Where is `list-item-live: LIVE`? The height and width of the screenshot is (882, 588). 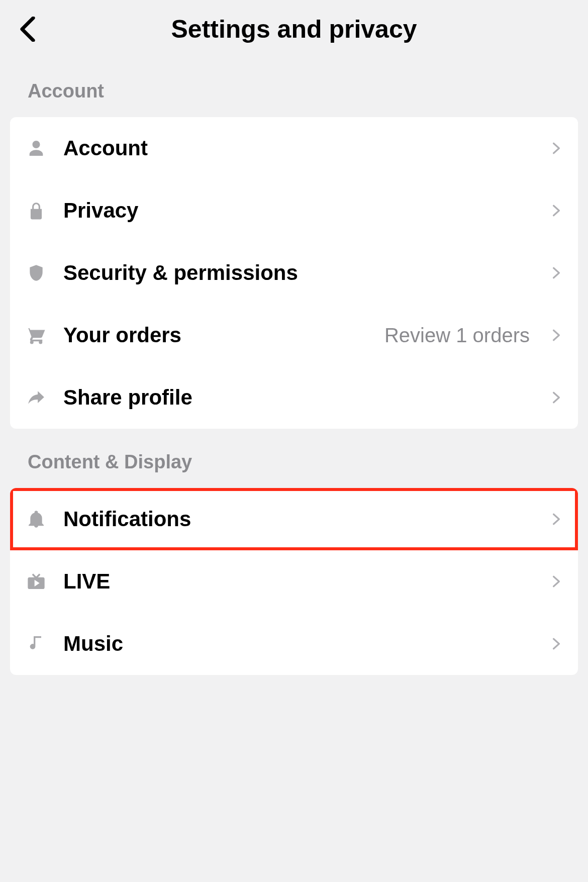 list-item-live: LIVE is located at coordinates (294, 581).